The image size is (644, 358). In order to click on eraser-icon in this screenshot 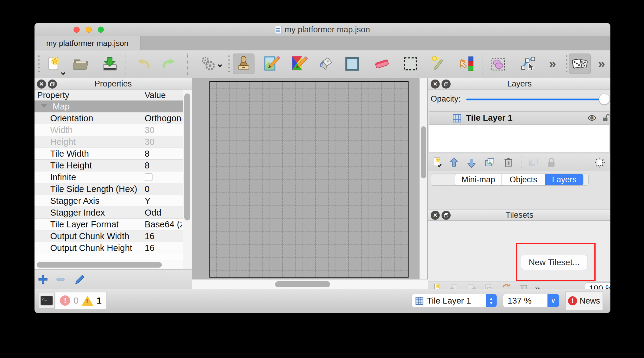, I will do `click(382, 64)`.